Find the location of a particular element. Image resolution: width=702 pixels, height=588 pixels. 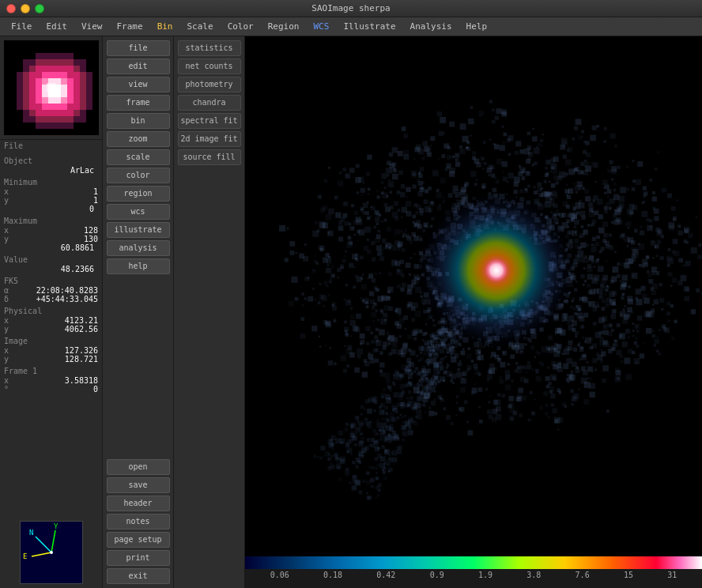

colorbar-label-2: 0.42 is located at coordinates (386, 575).